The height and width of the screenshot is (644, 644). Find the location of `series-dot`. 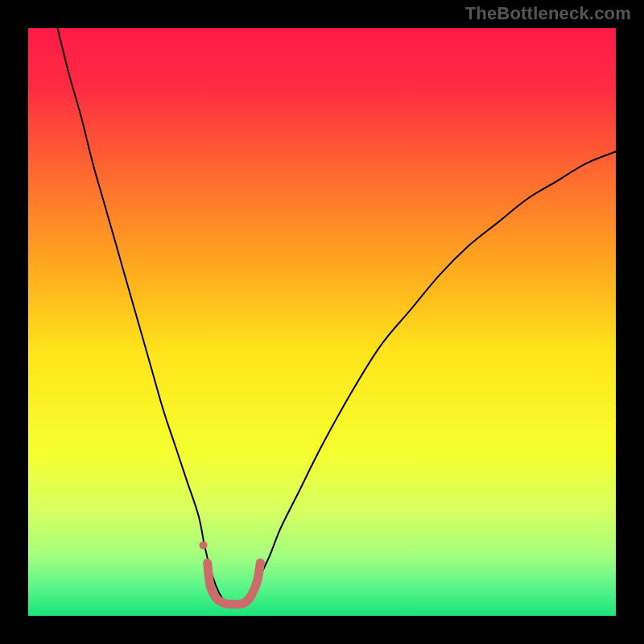

series-dot is located at coordinates (204, 545).